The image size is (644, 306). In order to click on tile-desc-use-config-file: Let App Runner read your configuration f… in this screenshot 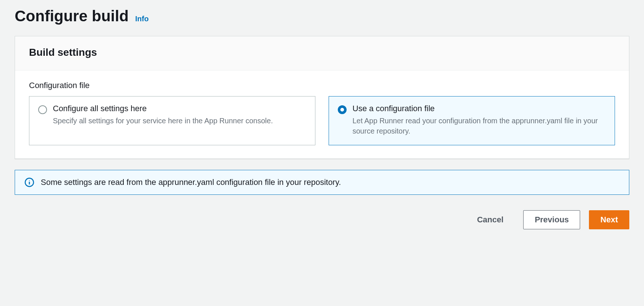, I will do `click(479, 126)`.